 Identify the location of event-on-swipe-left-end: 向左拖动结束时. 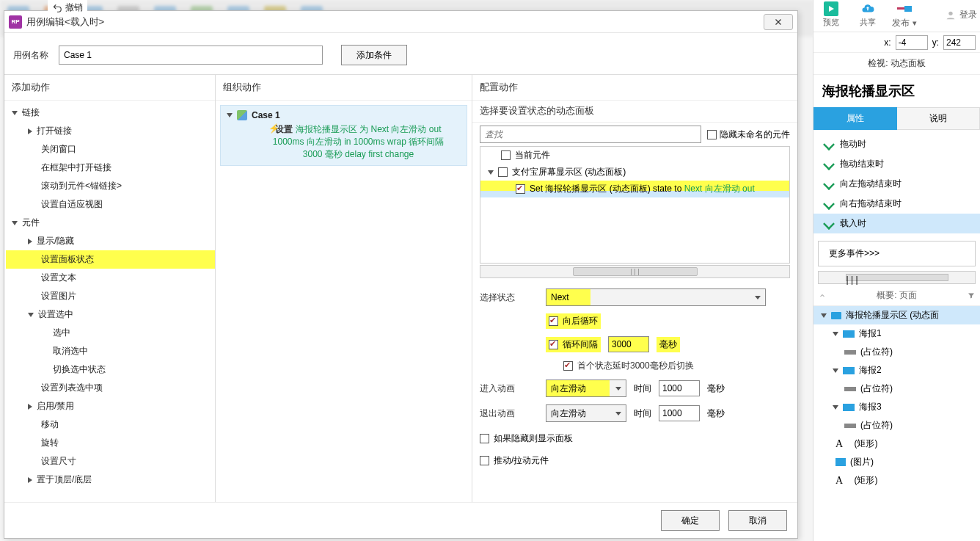
(896, 184).